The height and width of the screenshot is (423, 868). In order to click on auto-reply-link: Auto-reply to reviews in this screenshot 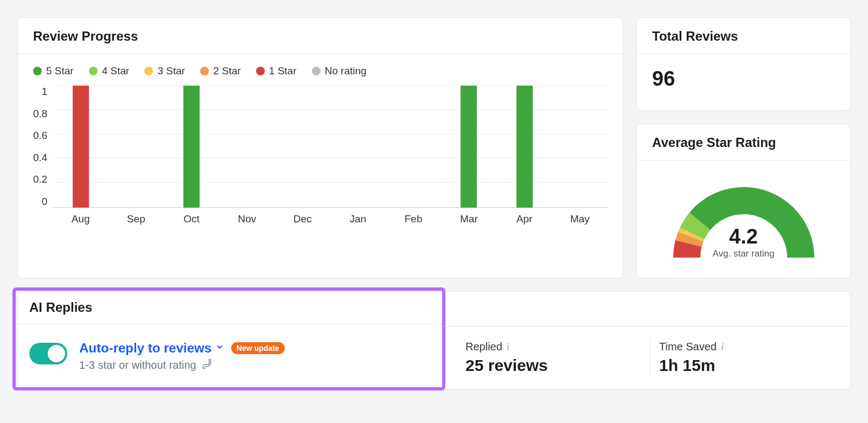, I will do `click(145, 348)`.